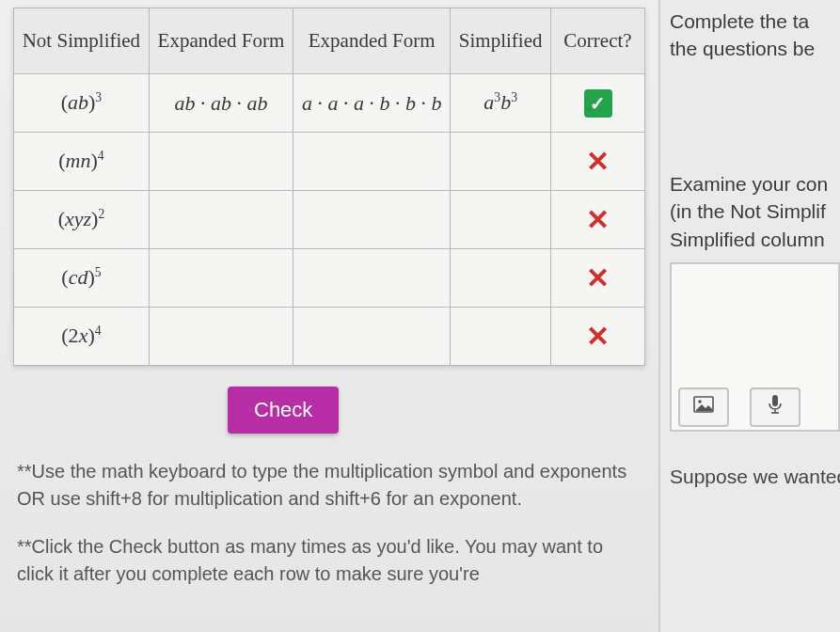 This screenshot has height=632, width=840. Describe the element at coordinates (739, 21) in the screenshot. I see `instr-text: Complete the ta` at that location.